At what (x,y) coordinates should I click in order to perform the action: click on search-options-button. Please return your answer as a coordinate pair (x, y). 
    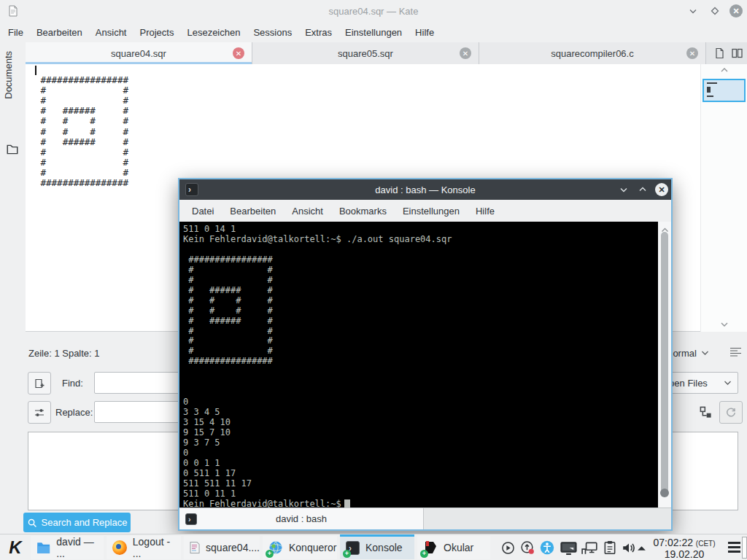
    Looking at the image, I should click on (39, 413).